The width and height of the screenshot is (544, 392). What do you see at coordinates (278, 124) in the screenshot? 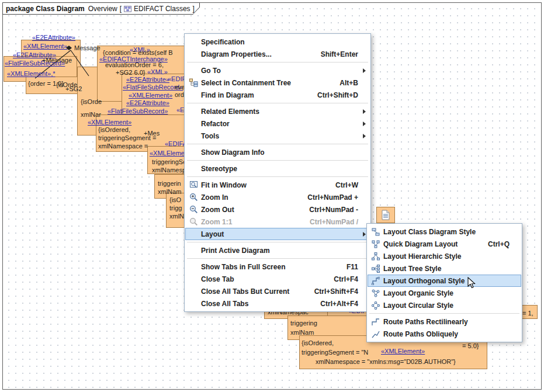
I see `menu-item-refactor: Refactor` at bounding box center [278, 124].